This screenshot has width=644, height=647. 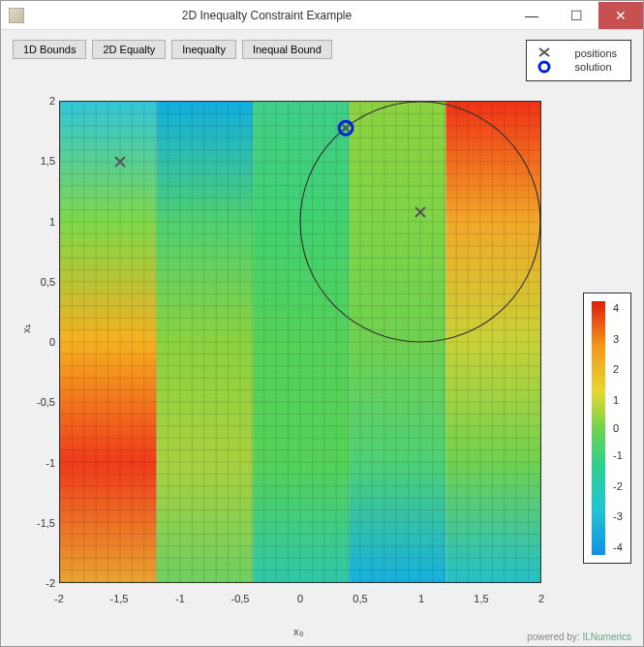 What do you see at coordinates (36, 583) in the screenshot?
I see `ytick: -2` at bounding box center [36, 583].